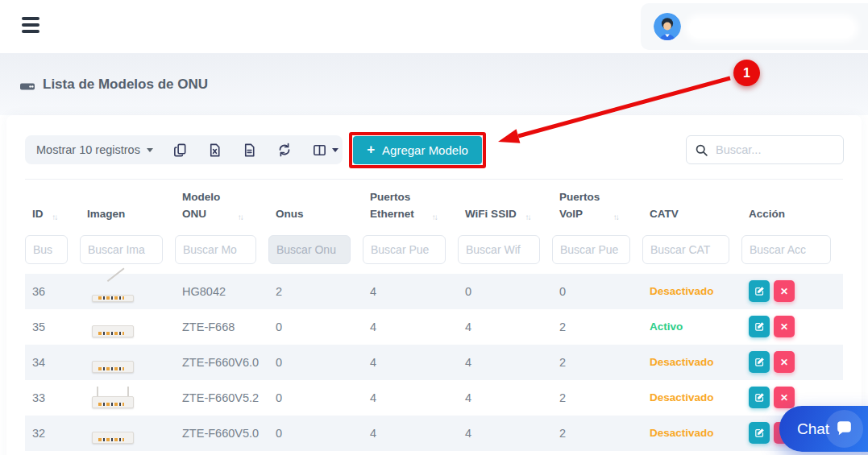 The image size is (868, 455). What do you see at coordinates (664, 214) in the screenshot?
I see `column-header-label: CATV` at bounding box center [664, 214].